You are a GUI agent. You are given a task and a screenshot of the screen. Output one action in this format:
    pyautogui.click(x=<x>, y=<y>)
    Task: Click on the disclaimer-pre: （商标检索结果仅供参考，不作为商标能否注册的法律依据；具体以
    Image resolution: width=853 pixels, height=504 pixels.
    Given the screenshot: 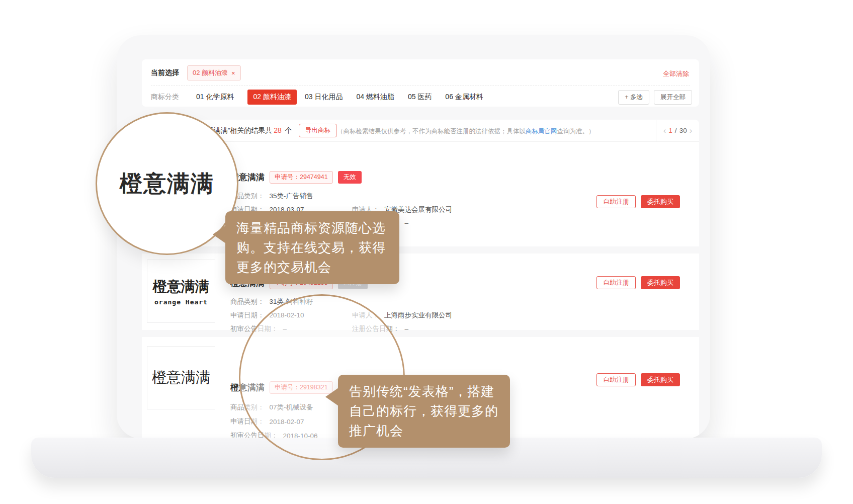 What is the action you would take?
    pyautogui.click(x=432, y=131)
    